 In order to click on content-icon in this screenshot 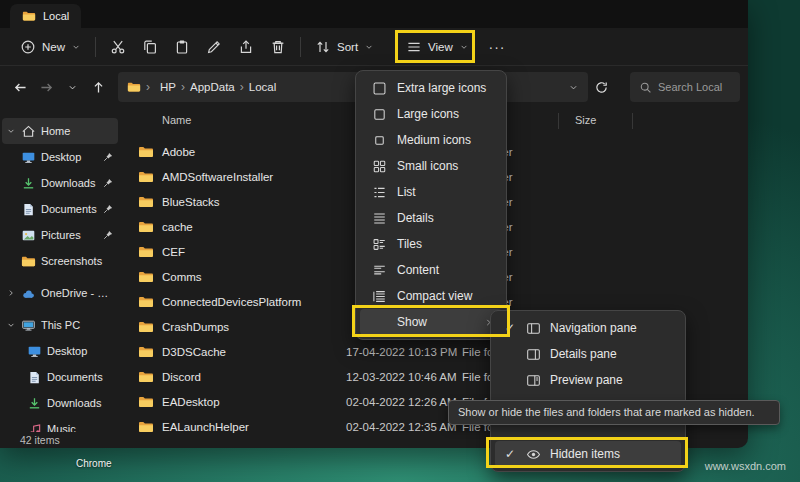, I will do `click(380, 270)`.